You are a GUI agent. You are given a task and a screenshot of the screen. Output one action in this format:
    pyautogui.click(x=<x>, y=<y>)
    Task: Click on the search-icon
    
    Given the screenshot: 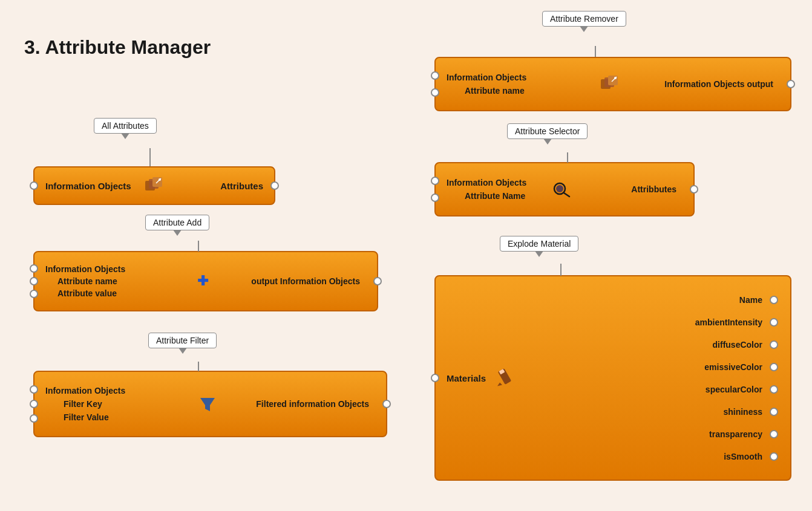 What is the action you would take?
    pyautogui.click(x=562, y=189)
    